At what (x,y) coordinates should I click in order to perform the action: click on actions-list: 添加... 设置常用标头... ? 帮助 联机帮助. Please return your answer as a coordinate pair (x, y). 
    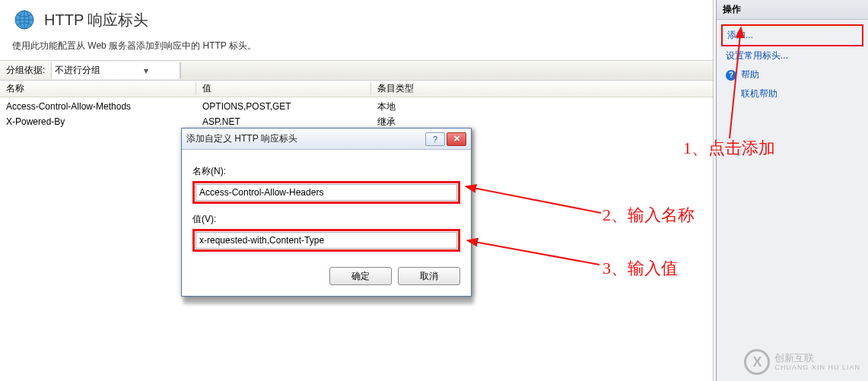
    Looking at the image, I should click on (793, 64).